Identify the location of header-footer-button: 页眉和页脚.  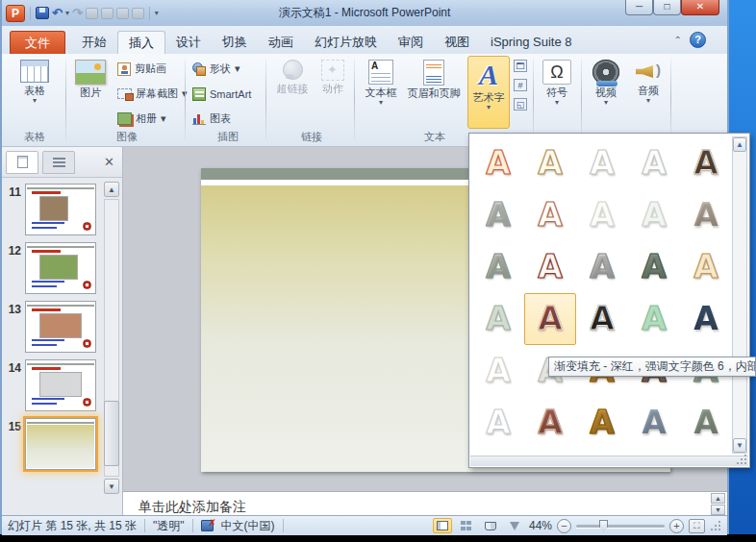
(434, 92).